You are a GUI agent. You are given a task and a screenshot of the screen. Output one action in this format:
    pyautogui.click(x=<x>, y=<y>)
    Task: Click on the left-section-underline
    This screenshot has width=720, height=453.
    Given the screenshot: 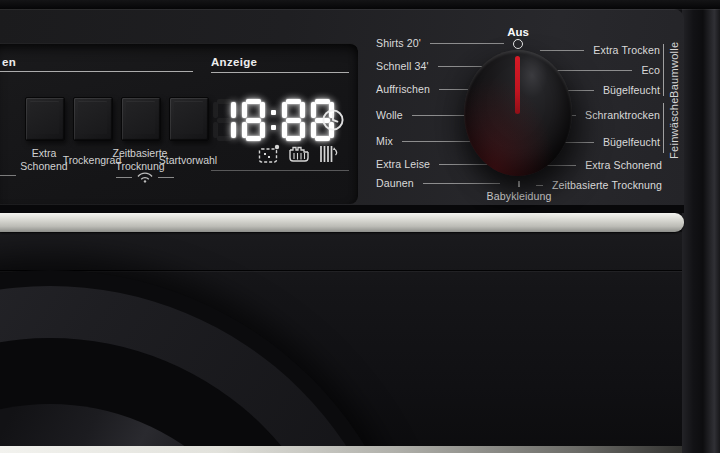 What is the action you would take?
    pyautogui.click(x=96, y=72)
    